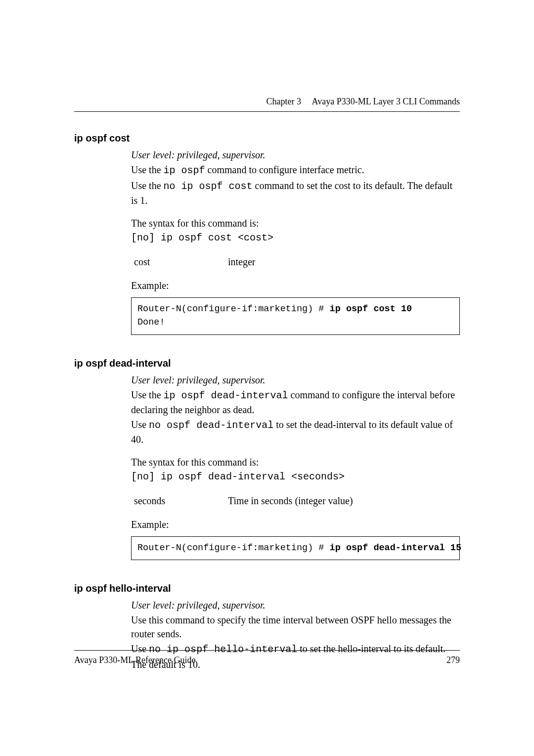 Image resolution: width=534 pixels, height=756 pixels. What do you see at coordinates (211, 425) in the screenshot?
I see `inline-cmd: no ospf dead-interval` at bounding box center [211, 425].